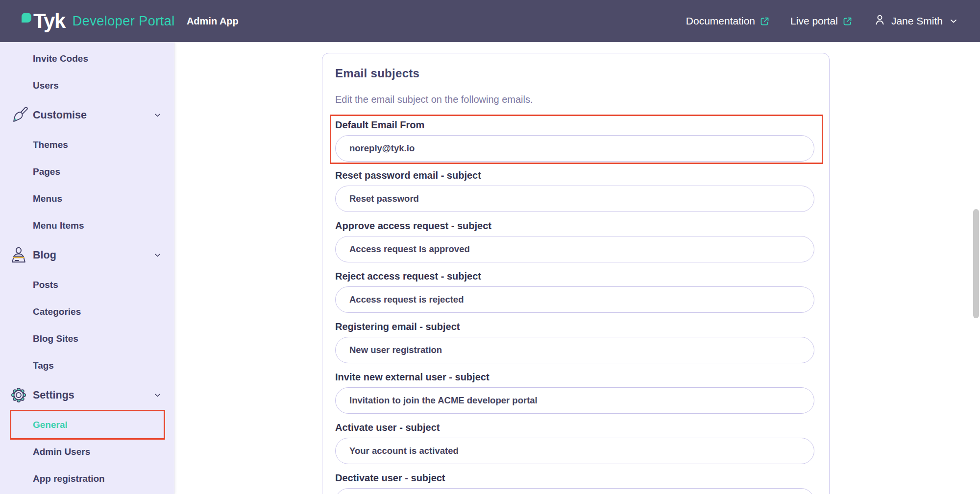  I want to click on field-approve-access-subject: Approve access request - subject, so click(575, 241).